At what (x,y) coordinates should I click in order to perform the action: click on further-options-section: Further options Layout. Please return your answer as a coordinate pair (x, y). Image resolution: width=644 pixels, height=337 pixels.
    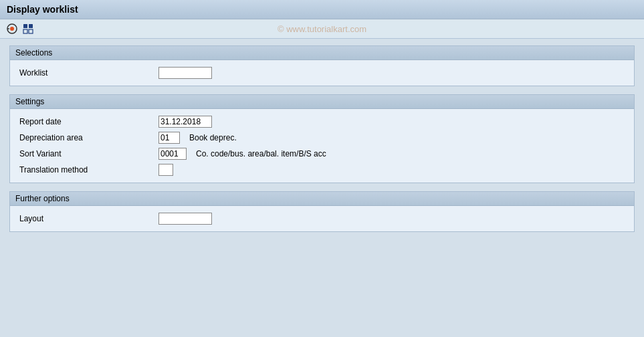
    Looking at the image, I should click on (322, 211).